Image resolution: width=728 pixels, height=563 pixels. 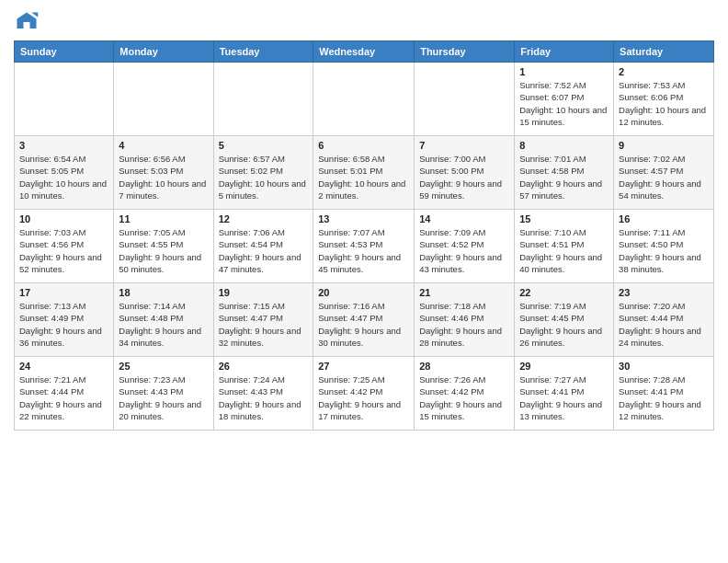 I want to click on day-number: 15, so click(x=564, y=219).